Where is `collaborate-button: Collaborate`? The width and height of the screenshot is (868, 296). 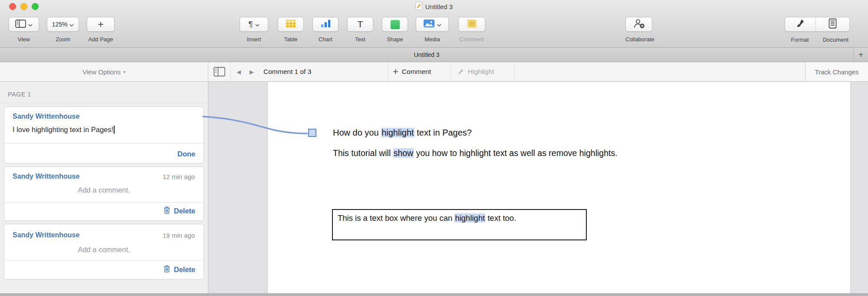
collaborate-button: Collaborate is located at coordinates (639, 30).